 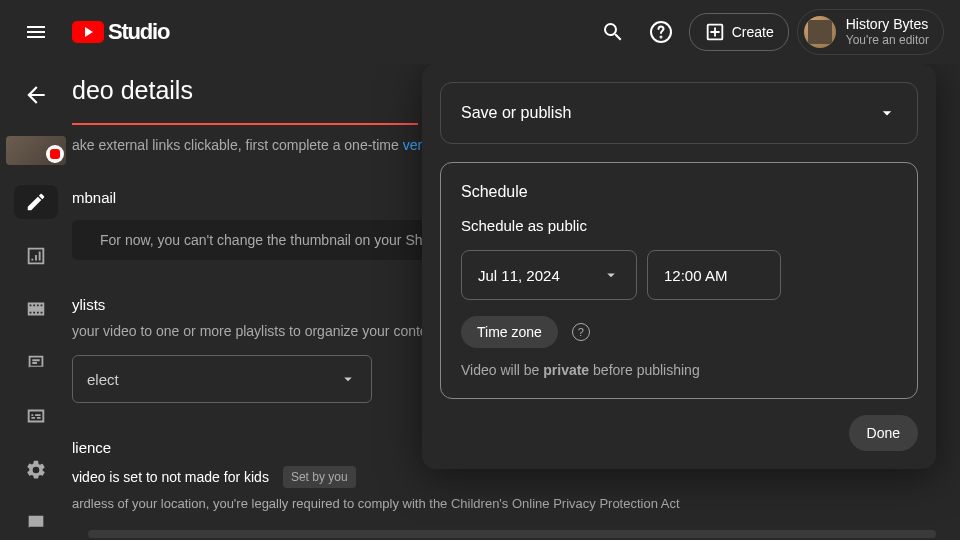 I want to click on save-publish-title: Save or publish, so click(x=516, y=113).